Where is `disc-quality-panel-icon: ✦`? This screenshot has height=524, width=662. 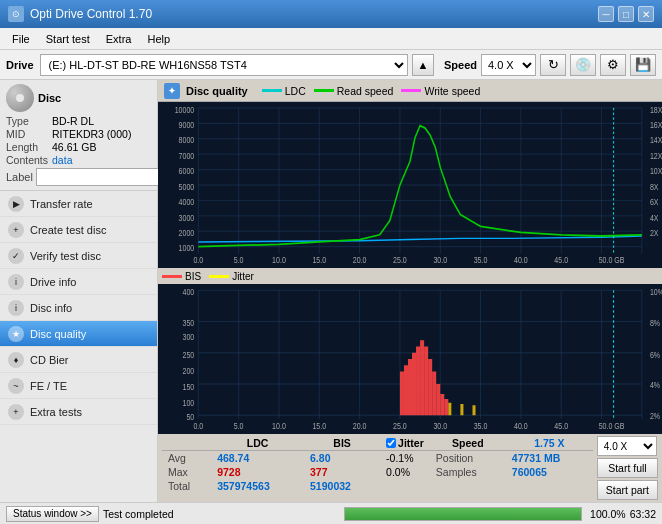
disc-quality-panel-icon: ✦ is located at coordinates (172, 91).